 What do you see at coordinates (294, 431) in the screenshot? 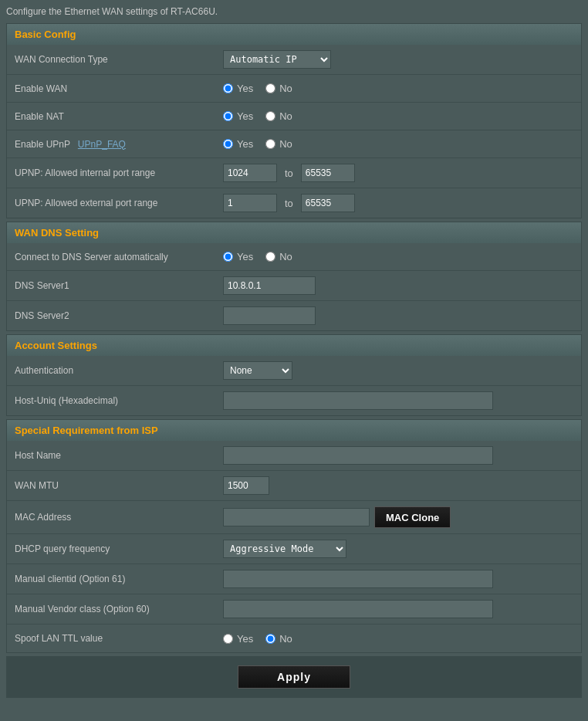
I see `special-requirement-header: Special Requirement from ISP` at bounding box center [294, 431].